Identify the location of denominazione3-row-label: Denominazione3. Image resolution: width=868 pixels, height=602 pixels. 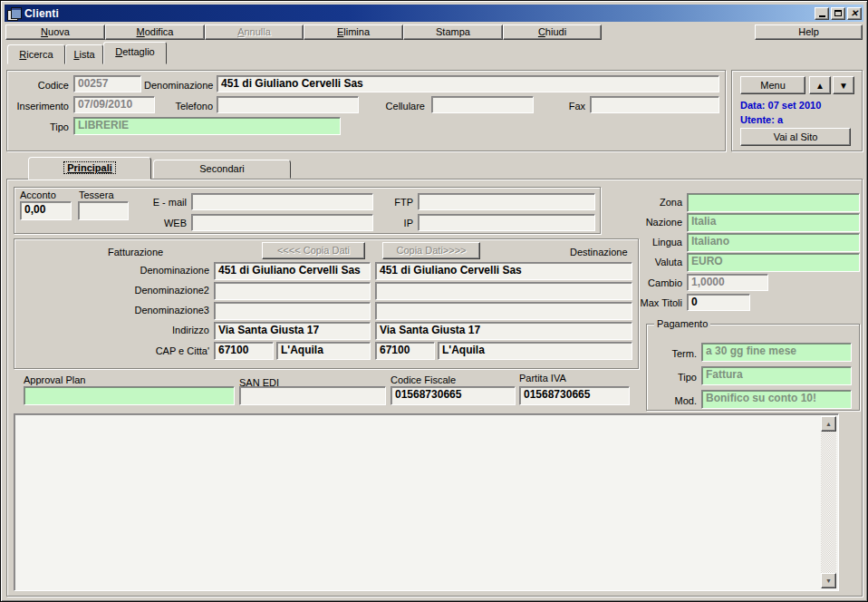
(145, 310).